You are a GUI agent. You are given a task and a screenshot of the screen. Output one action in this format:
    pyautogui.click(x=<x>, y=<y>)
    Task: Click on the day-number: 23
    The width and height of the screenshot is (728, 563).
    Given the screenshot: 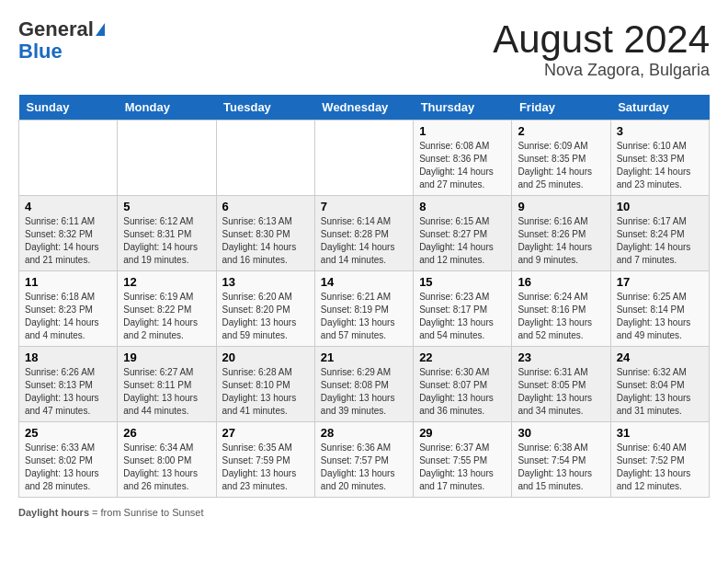 What is the action you would take?
    pyautogui.click(x=561, y=357)
    